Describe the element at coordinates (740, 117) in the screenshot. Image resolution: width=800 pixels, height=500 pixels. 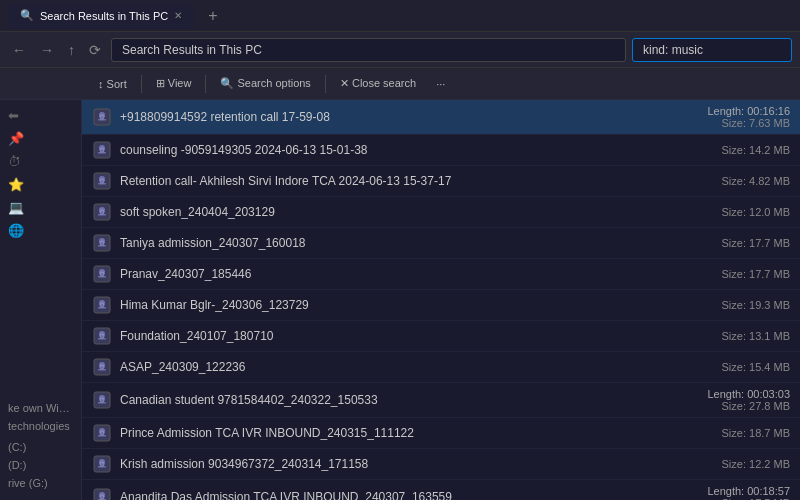
I see `file-meta: Length: 00:16:16Size: 7.63 MB` at that location.